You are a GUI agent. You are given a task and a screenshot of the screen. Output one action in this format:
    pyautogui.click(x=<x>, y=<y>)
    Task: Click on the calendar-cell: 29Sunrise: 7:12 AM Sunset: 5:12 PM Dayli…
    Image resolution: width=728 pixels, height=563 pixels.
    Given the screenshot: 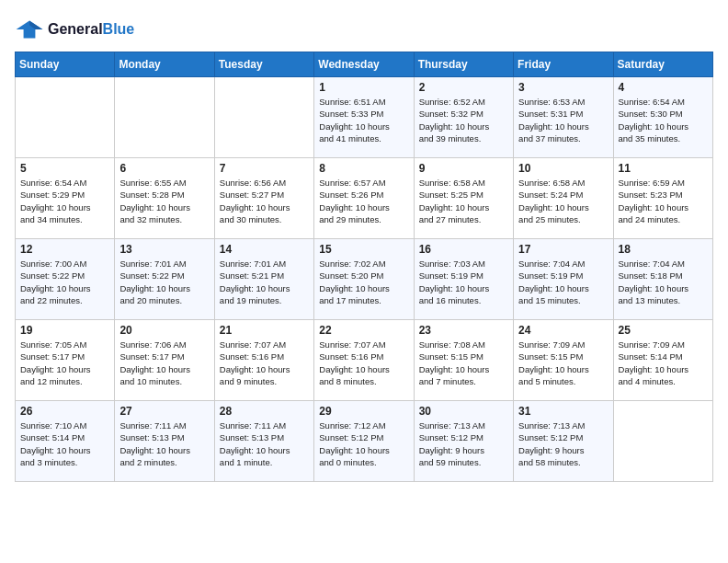 What is the action you would take?
    pyautogui.click(x=364, y=442)
    